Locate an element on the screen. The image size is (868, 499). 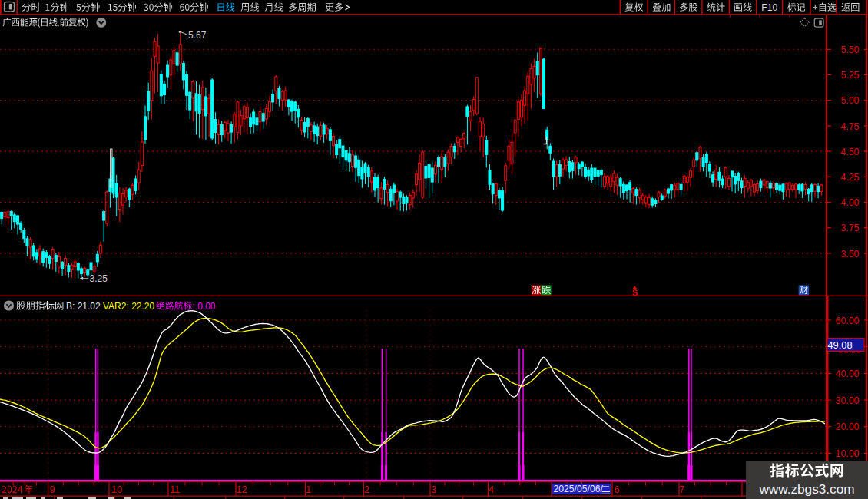
svg-text: 1 is located at coordinates (309, 490).